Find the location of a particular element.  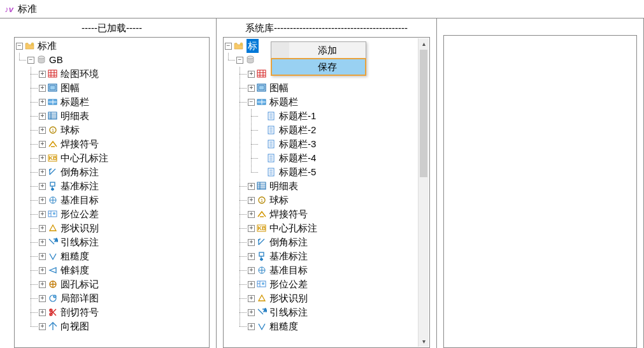

tree-leaf: 标题栏-5 is located at coordinates (327, 172).